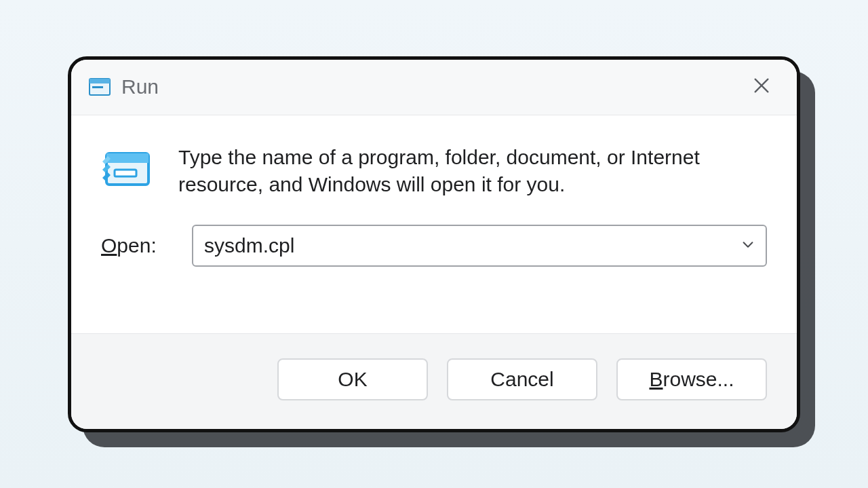 The image size is (868, 488). I want to click on open-combobox, so click(479, 246).